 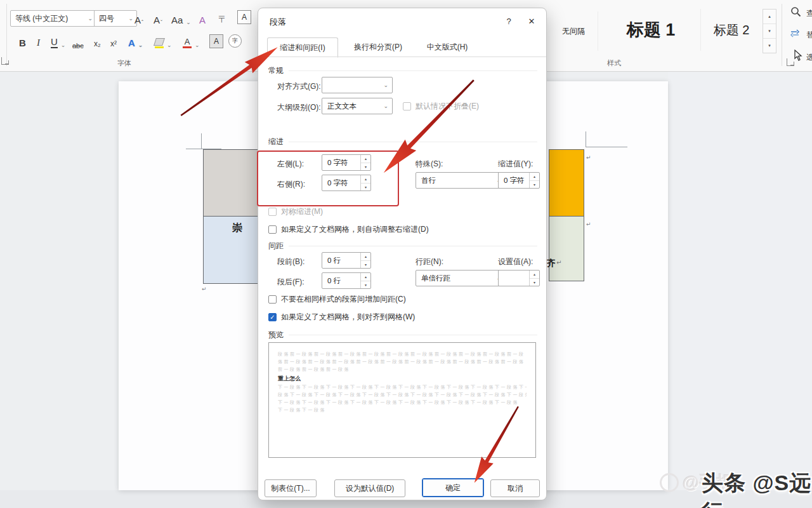 What do you see at coordinates (532, 21) in the screenshot?
I see `close-icon: ✕` at bounding box center [532, 21].